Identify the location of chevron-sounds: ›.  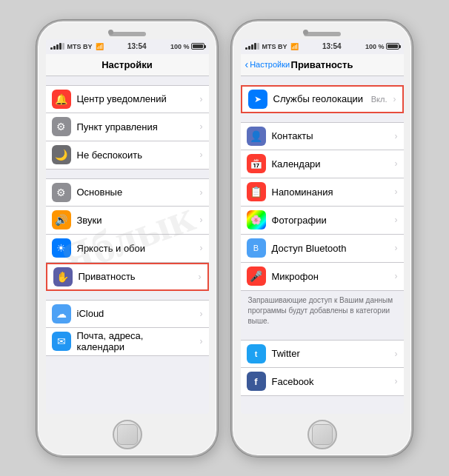
(202, 220).